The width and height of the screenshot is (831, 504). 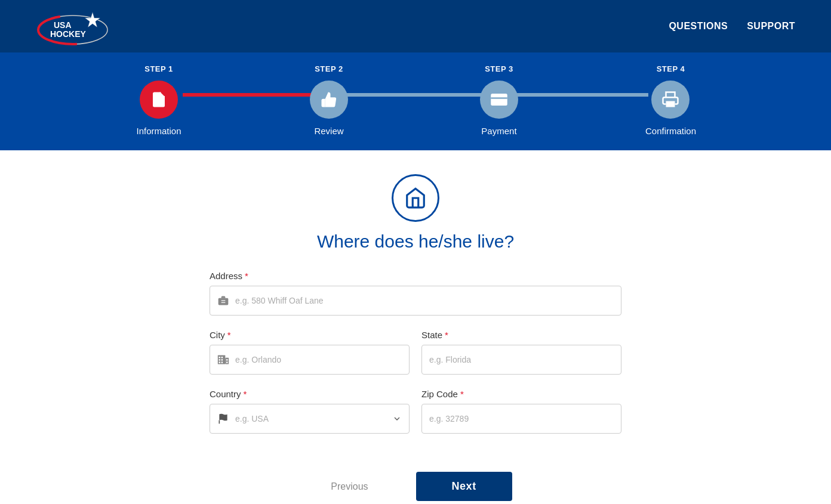 I want to click on step-3-name: Payment, so click(x=499, y=131).